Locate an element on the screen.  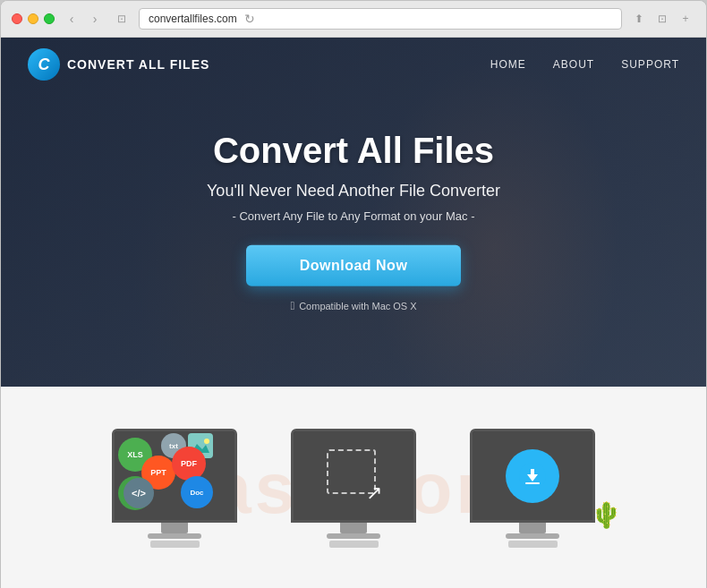
logo-icon: C is located at coordinates (44, 64).